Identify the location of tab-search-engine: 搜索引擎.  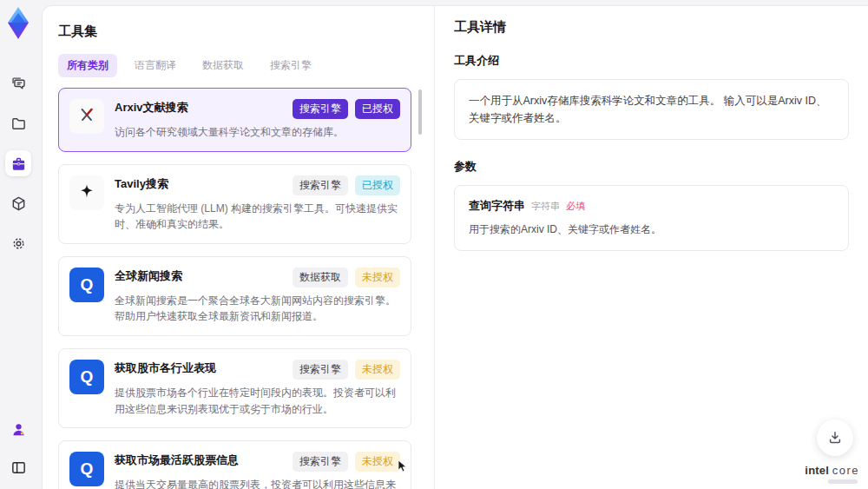
(291, 66).